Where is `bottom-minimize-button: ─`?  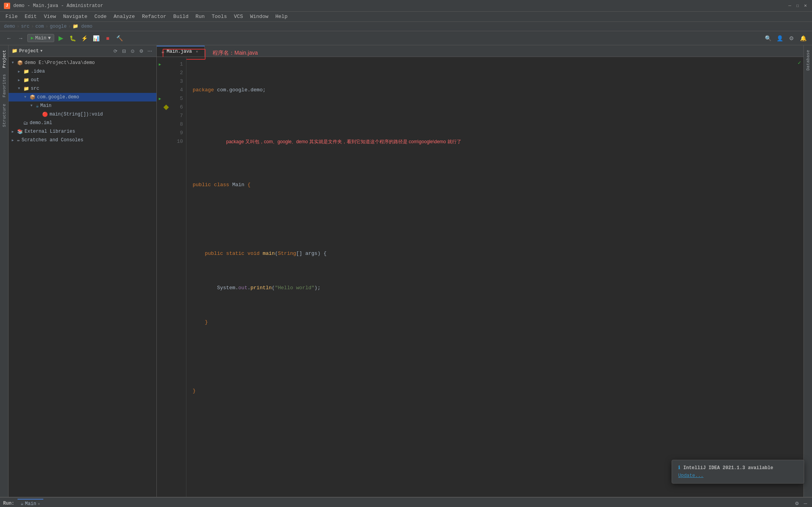 bottom-minimize-button: ─ is located at coordinates (805, 503).